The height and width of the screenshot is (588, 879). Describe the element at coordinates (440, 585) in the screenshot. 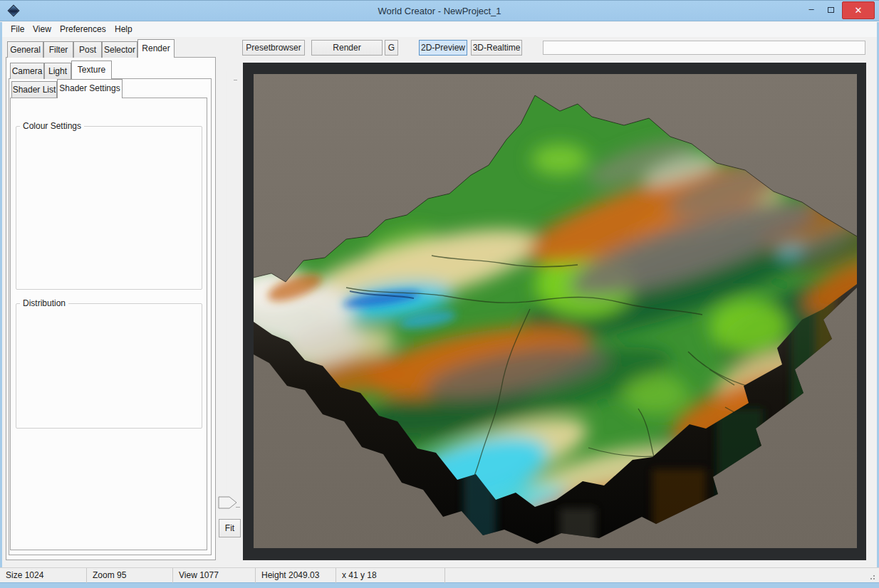

I see `window-border-bottom` at that location.